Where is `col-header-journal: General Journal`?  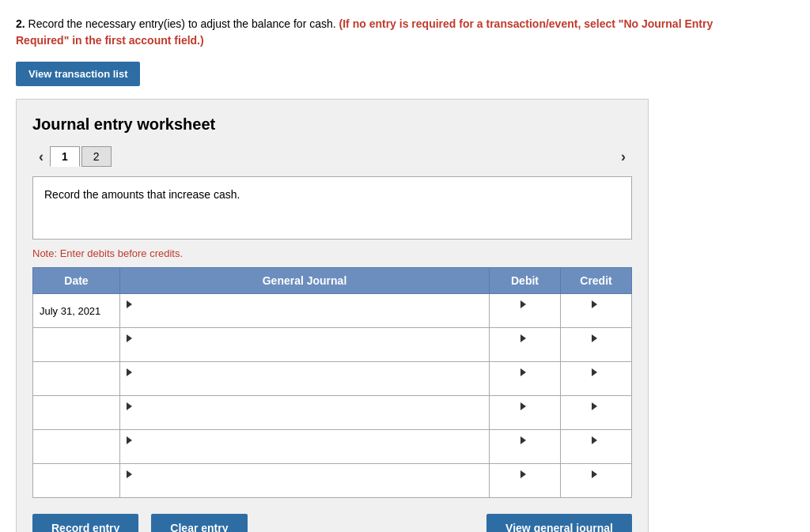 col-header-journal: General Journal is located at coordinates (305, 281).